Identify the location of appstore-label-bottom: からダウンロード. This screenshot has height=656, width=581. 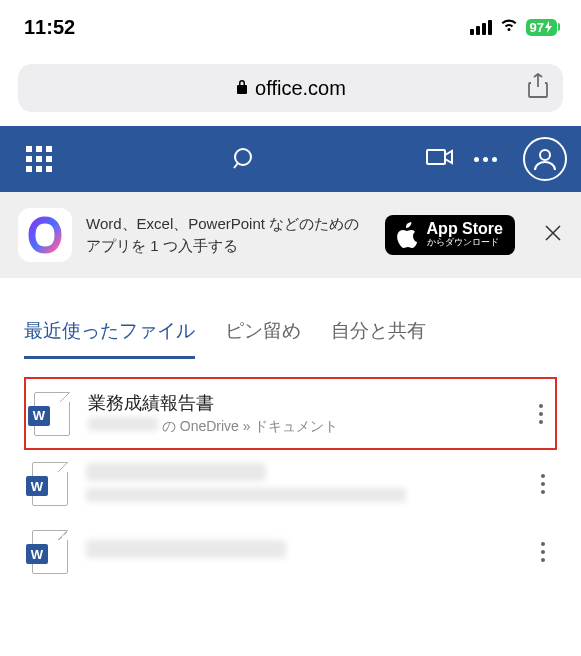
(465, 243).